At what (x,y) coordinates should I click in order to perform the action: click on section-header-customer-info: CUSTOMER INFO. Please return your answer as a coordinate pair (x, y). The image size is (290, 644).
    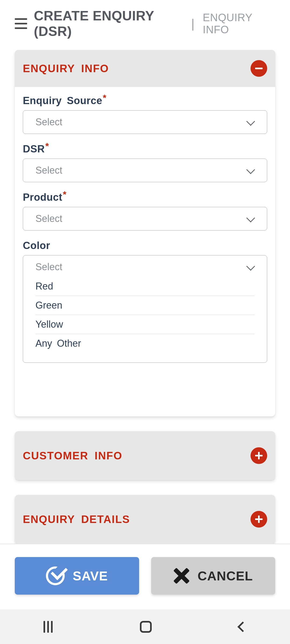
    Looking at the image, I should click on (145, 456).